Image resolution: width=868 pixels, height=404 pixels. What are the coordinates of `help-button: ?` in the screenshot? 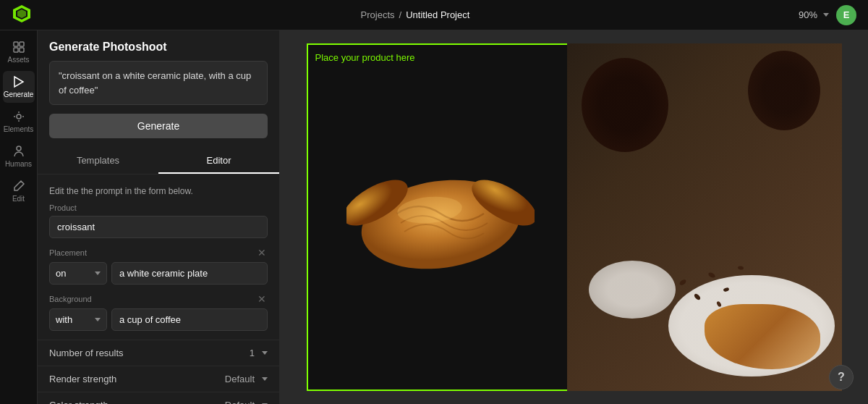 It's located at (841, 377).